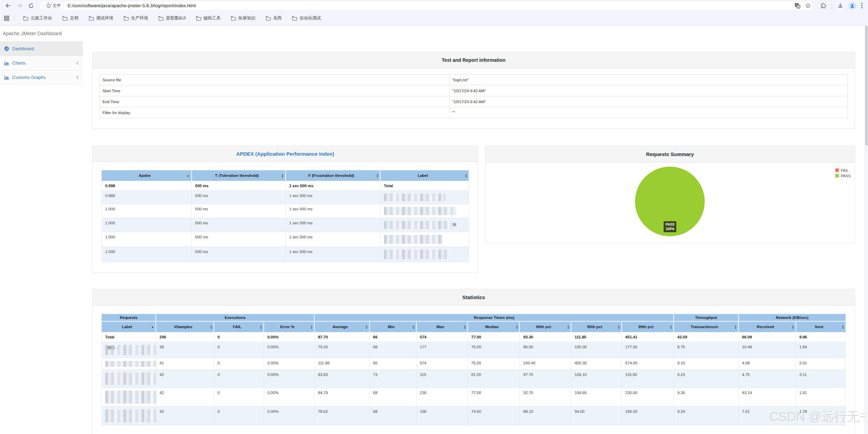 Image resolution: width=868 pixels, height=434 pixels. I want to click on table-cell: 68, so click(393, 397).